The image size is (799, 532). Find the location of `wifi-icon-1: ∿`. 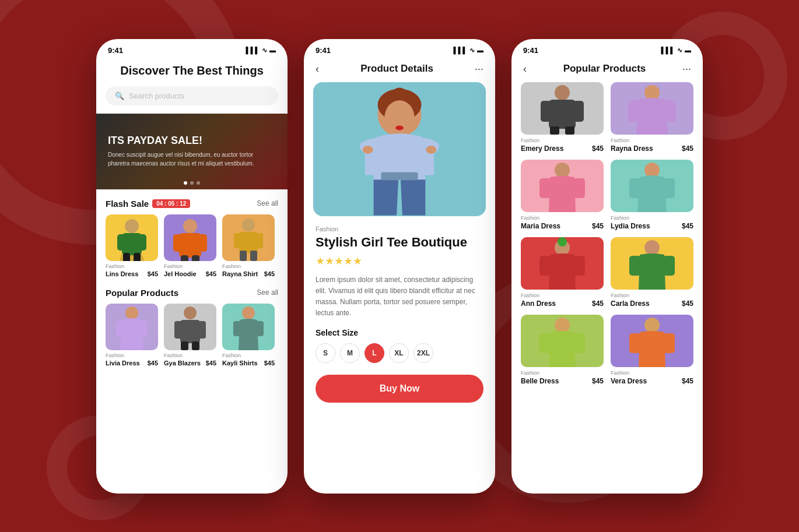

wifi-icon-1: ∿ is located at coordinates (265, 50).